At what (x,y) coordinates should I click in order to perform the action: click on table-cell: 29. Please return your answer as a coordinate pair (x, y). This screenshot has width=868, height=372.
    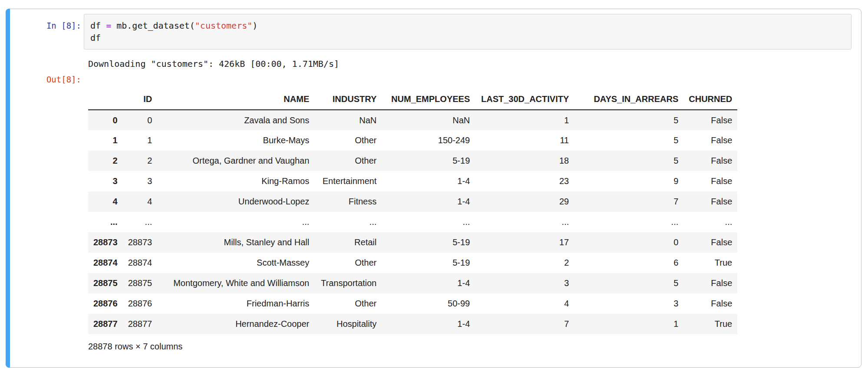
    Looking at the image, I should click on (525, 201).